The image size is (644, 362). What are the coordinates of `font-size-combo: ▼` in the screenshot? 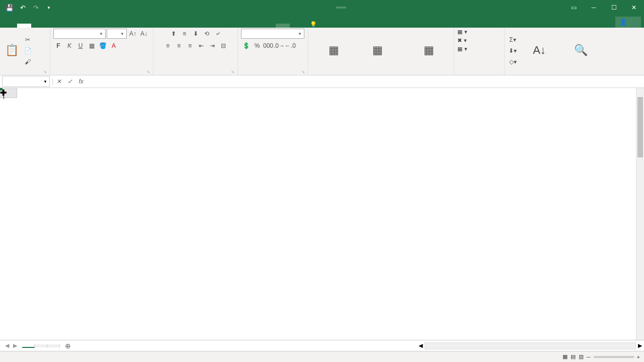 It's located at (117, 34).